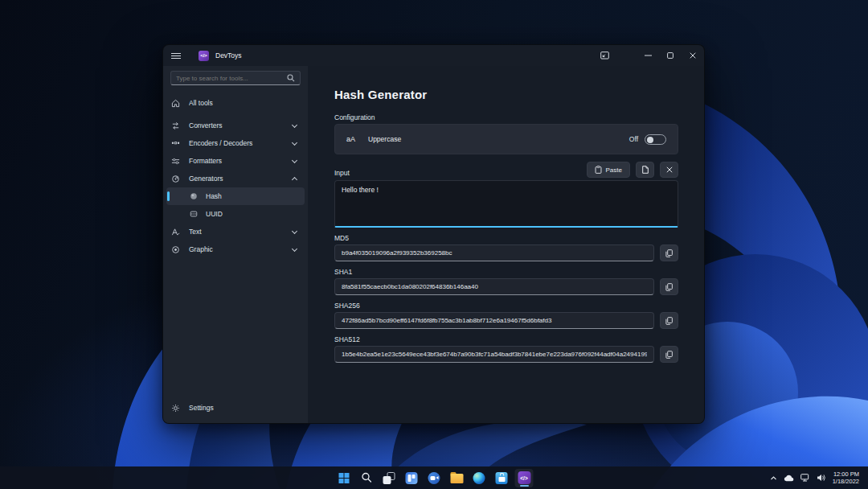 This screenshot has height=489, width=868. What do you see at coordinates (506, 306) in the screenshot?
I see `sha256-label: SHA256` at bounding box center [506, 306].